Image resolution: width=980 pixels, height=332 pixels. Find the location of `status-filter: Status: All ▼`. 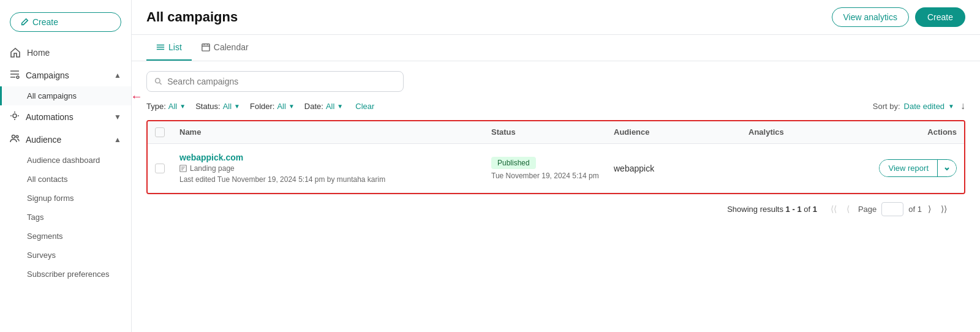

status-filter: Status: All ▼ is located at coordinates (218, 107).